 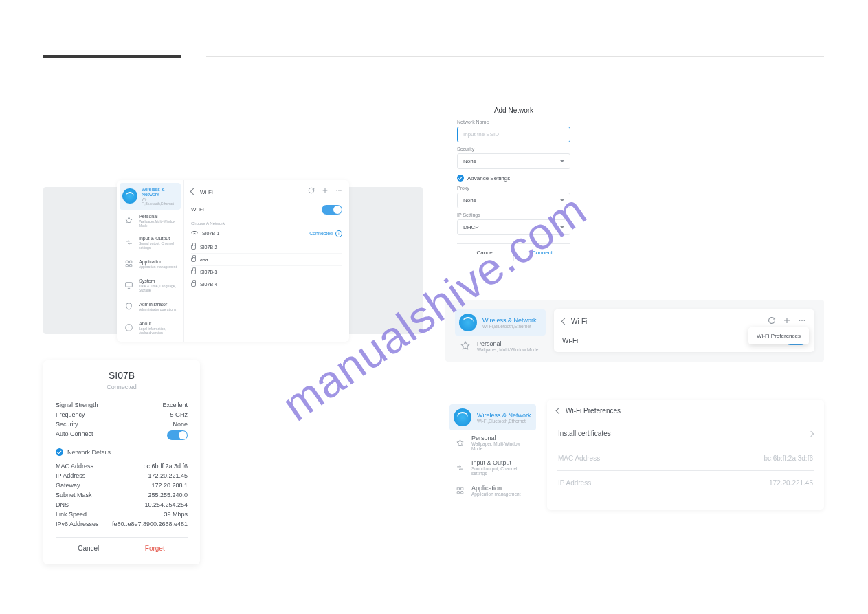 I want to click on sidebar-item-personal: PersonalWallpaper,Multi-Window Mode, so click(x=150, y=221).